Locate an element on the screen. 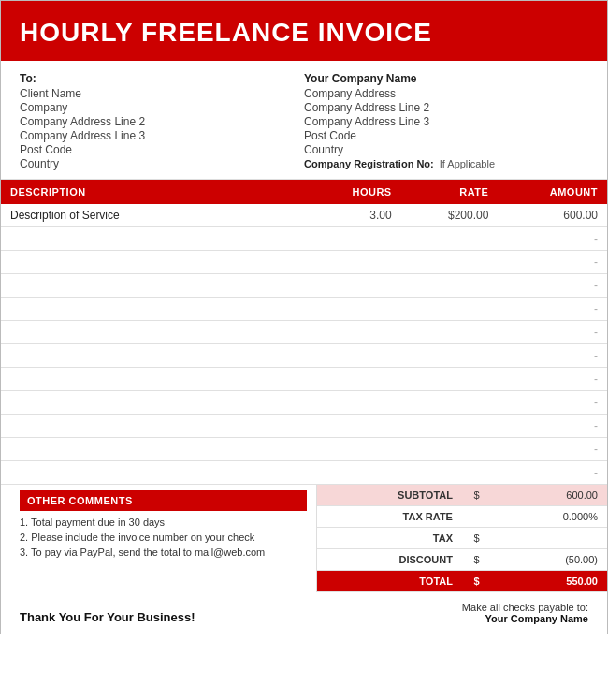 The width and height of the screenshot is (608, 700). tax-rate-value: 0.000% is located at coordinates (549, 517).